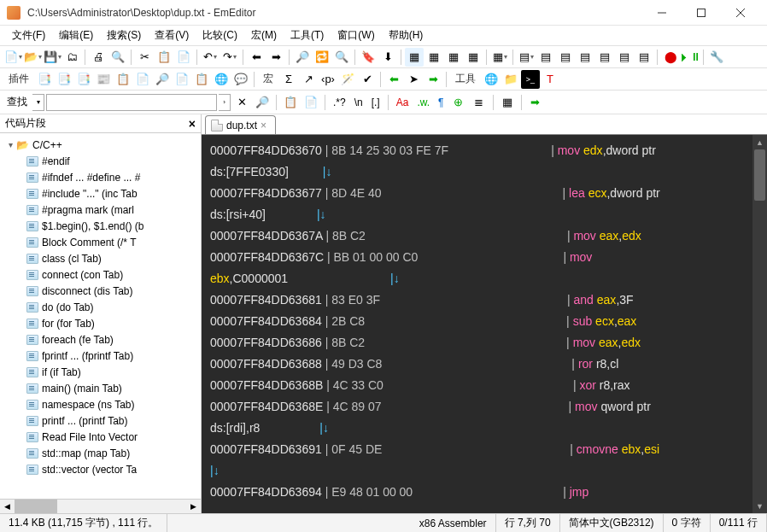  What do you see at coordinates (101, 258) in the screenshot?
I see `snippet-item: class (cl Tab)` at bounding box center [101, 258].